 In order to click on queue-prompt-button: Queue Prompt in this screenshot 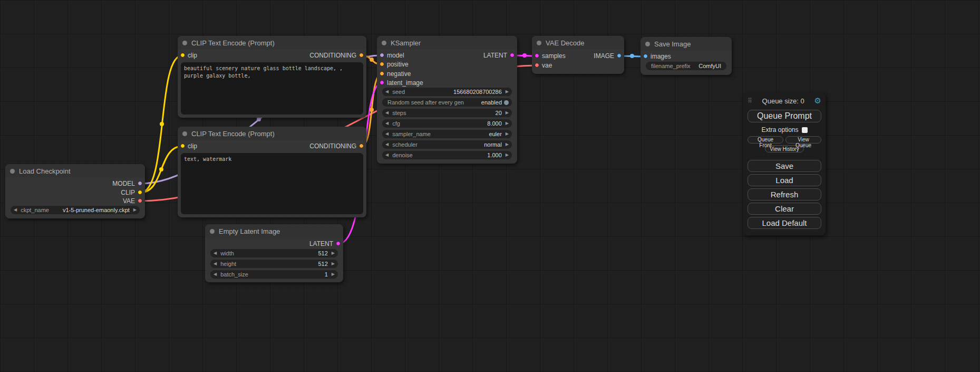, I will do `click(784, 116)`.